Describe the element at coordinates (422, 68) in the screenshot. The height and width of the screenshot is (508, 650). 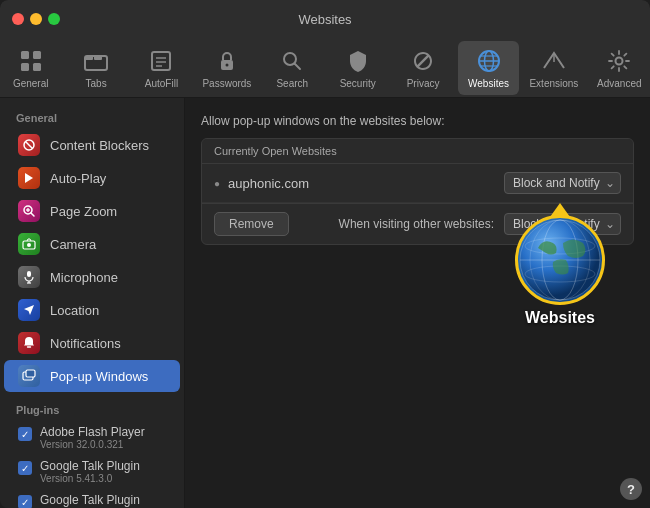
I see `toolbar-item-privacy: Privacy` at that location.